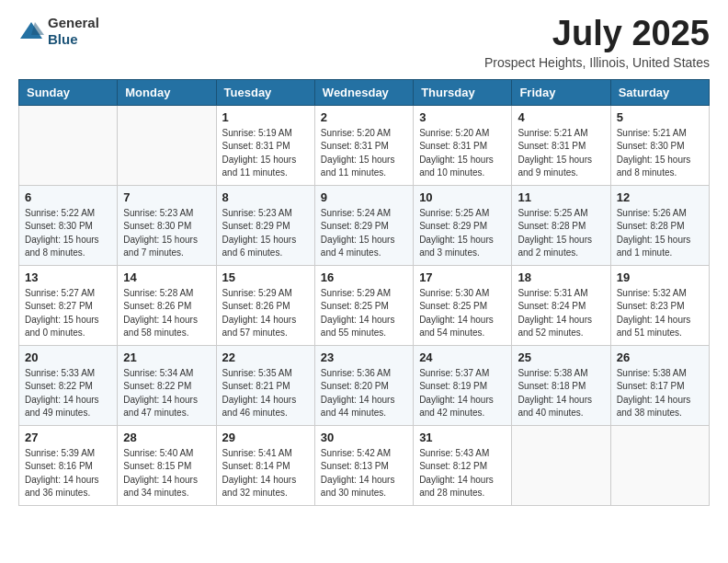  What do you see at coordinates (364, 224) in the screenshot?
I see `calendar-cell: 9Sunrise: 5:24 AM Sunset: 8:29 PM Daylig…` at bounding box center [364, 224].